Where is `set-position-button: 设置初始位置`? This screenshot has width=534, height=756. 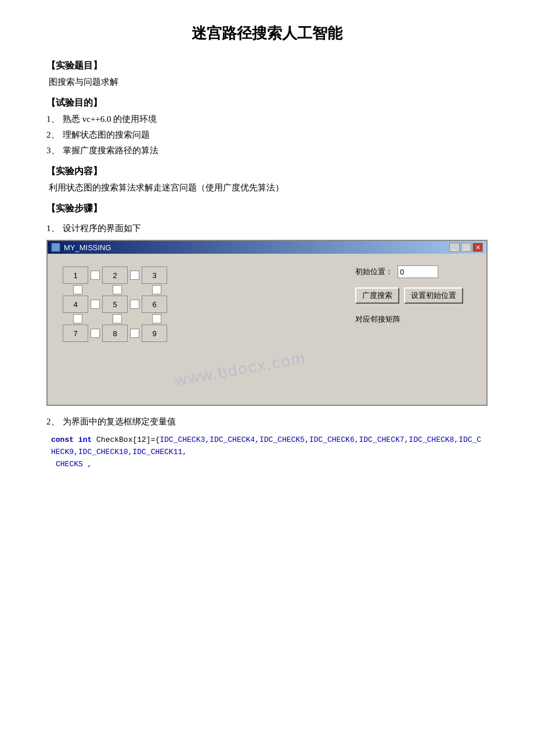 set-position-button: 设置初始位置 is located at coordinates (434, 296).